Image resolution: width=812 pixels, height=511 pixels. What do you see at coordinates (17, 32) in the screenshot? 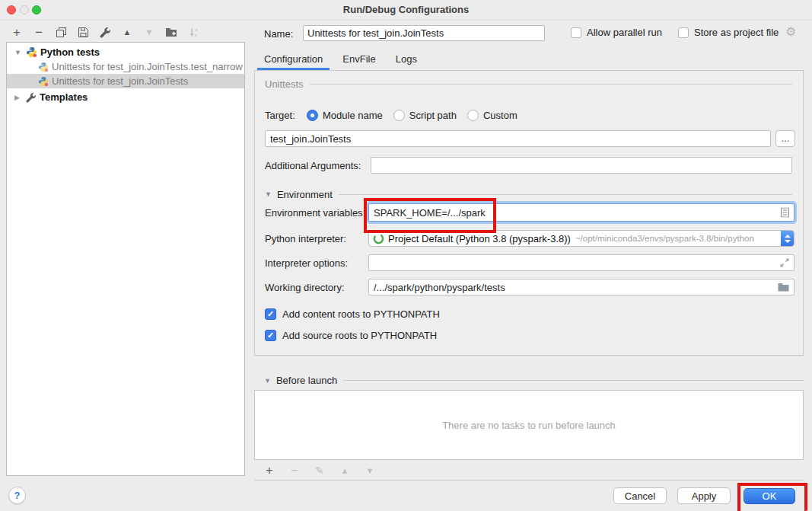
I see `add-configuration-button: +` at bounding box center [17, 32].